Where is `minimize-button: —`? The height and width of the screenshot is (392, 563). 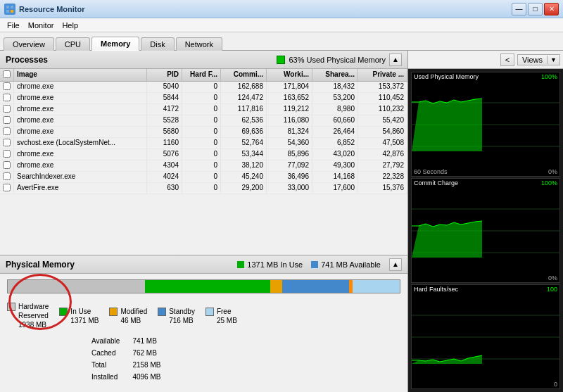
minimize-button: — is located at coordinates (519, 9).